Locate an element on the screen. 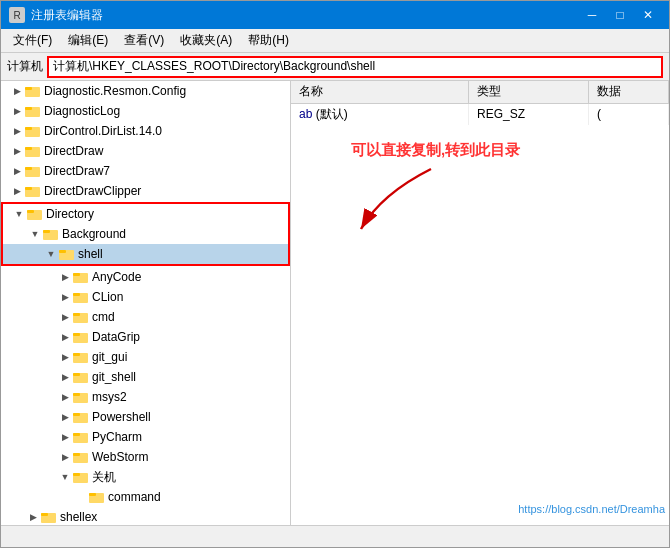  item-label: command is located at coordinates (134, 497).